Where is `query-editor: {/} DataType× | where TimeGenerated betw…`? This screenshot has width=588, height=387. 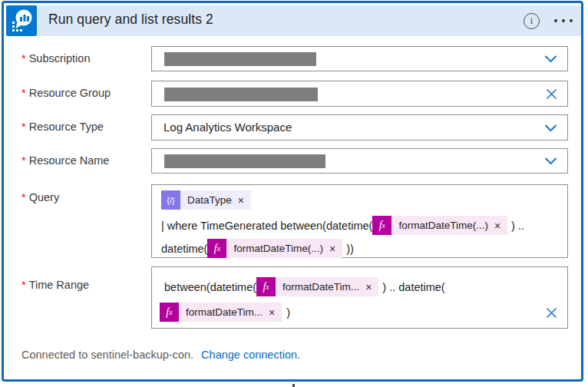
query-editor: {/} DataType× | where TimeGenerated betw… is located at coordinates (359, 221).